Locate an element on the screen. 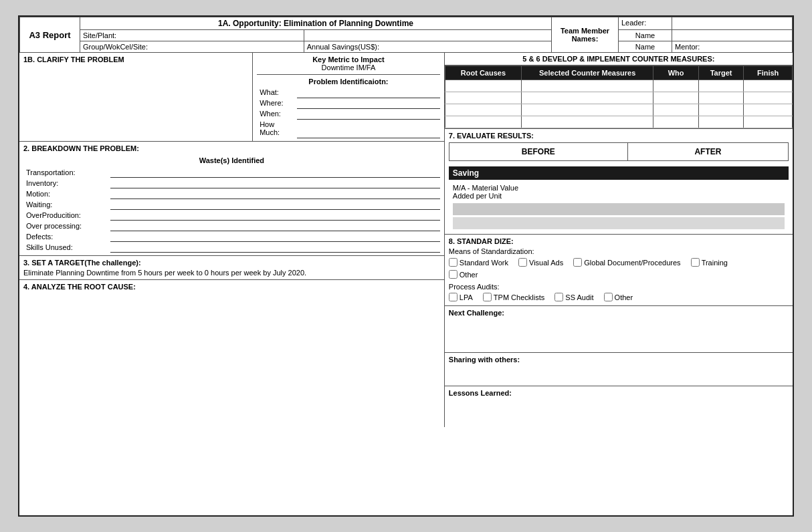 The width and height of the screenshot is (812, 532). motion-label: Motion: is located at coordinates (67, 194).